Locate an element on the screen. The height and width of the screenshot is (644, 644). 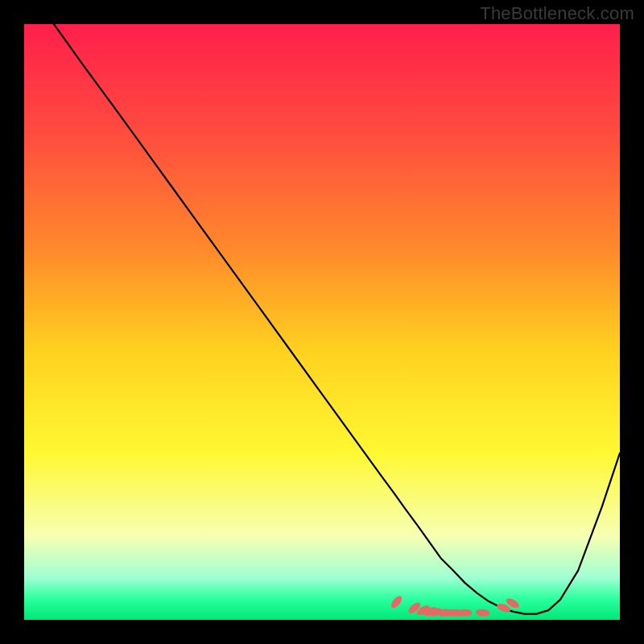
trough-marker is located at coordinates (465, 613).